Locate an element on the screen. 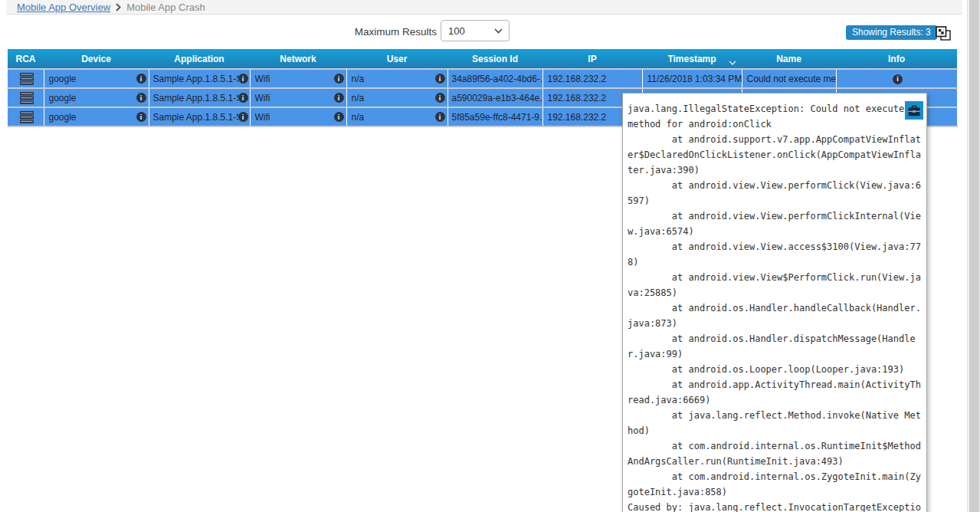 The height and width of the screenshot is (512, 980). table-row: googlei Sample App.1.8.5.1-Si Wifii n/ai… is located at coordinates (483, 78).